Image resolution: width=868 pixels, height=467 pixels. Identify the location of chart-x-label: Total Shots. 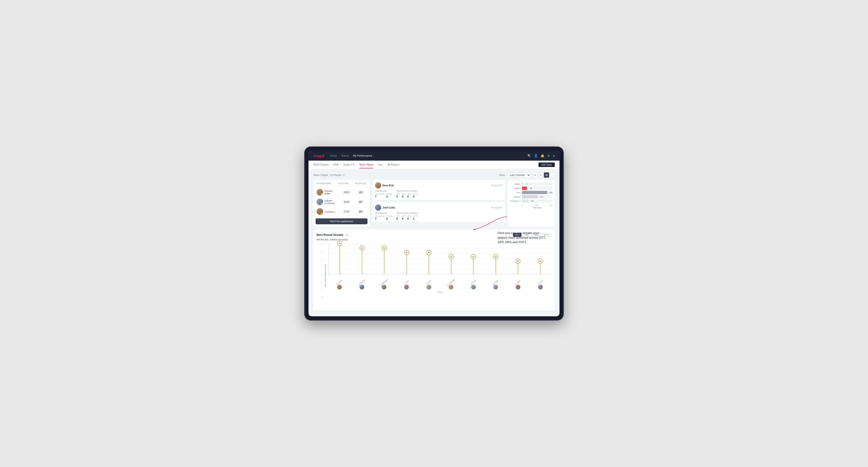
(531, 208).